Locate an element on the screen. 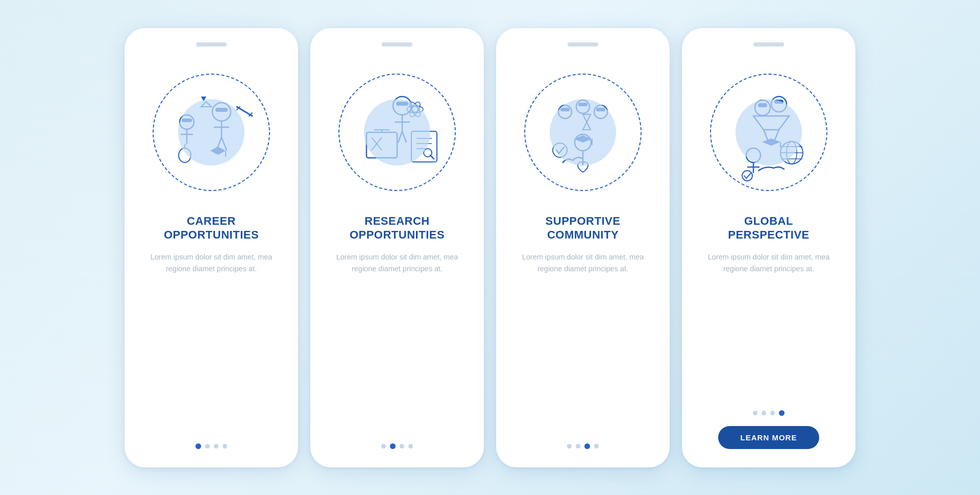  research-title: RESEARCHOPPORTUNITIES is located at coordinates (397, 228).